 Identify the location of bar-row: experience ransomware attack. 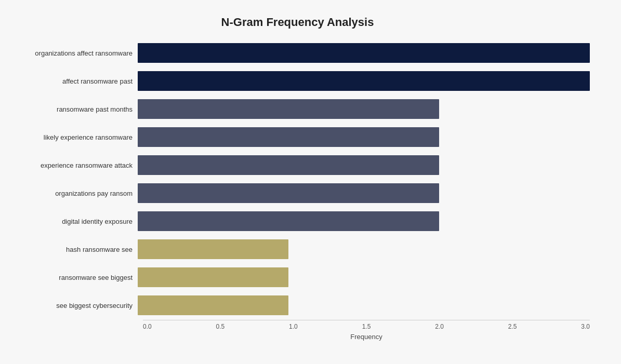
(297, 165).